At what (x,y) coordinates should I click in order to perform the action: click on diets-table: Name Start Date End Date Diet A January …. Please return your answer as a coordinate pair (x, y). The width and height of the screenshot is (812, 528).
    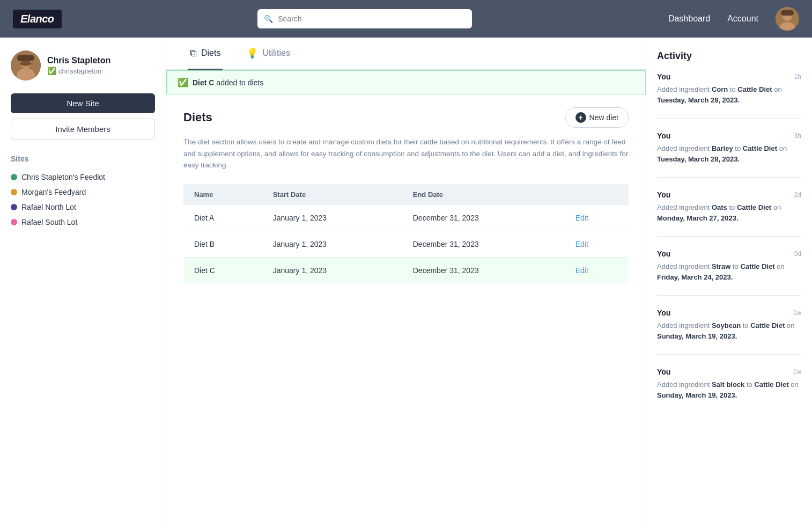
    Looking at the image, I should click on (406, 234).